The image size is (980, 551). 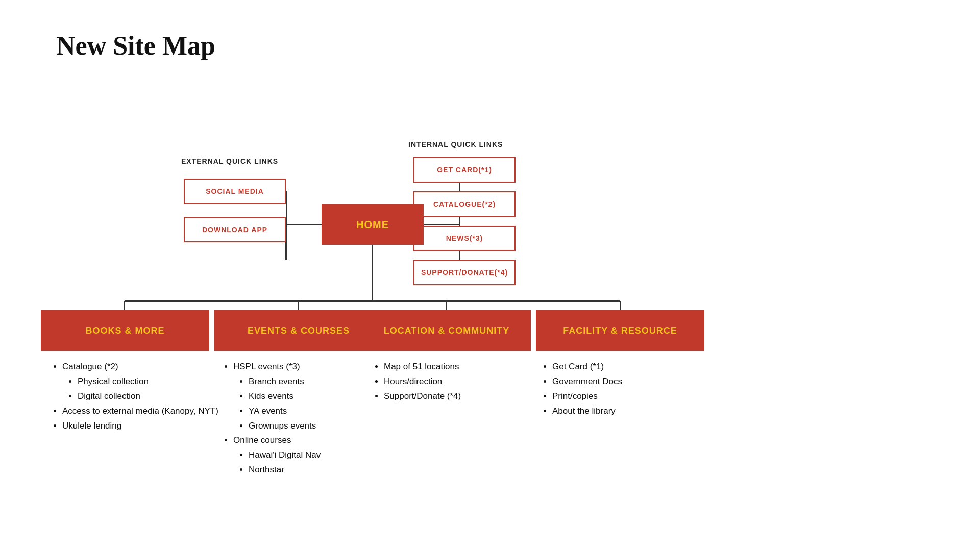 I want to click on books-nav-box: BOOKS & MORE, so click(x=125, y=331).